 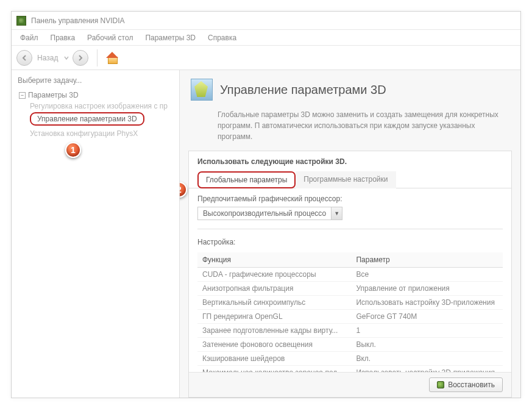 I want to click on cell-parameter: 1, so click(x=427, y=331).